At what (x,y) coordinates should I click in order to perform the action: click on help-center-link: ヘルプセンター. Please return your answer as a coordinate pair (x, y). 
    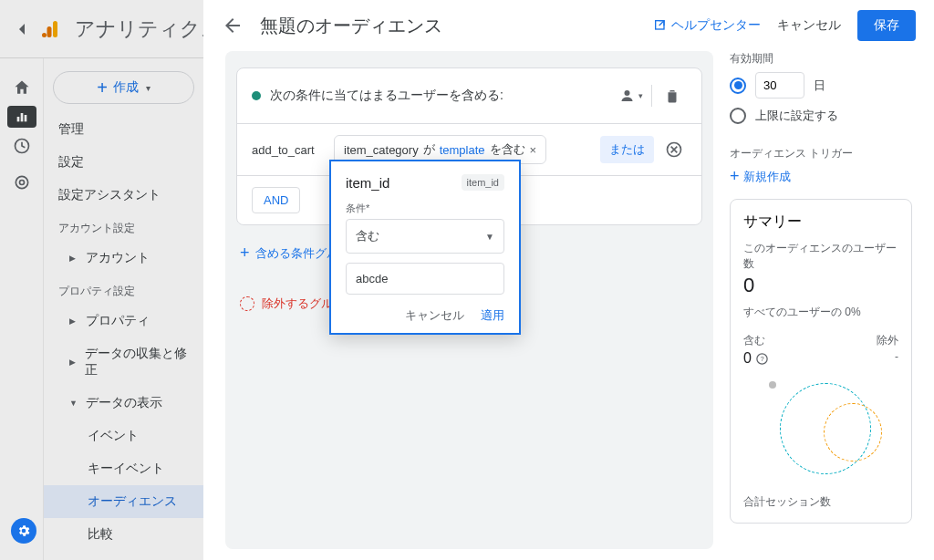
    Looking at the image, I should click on (707, 26).